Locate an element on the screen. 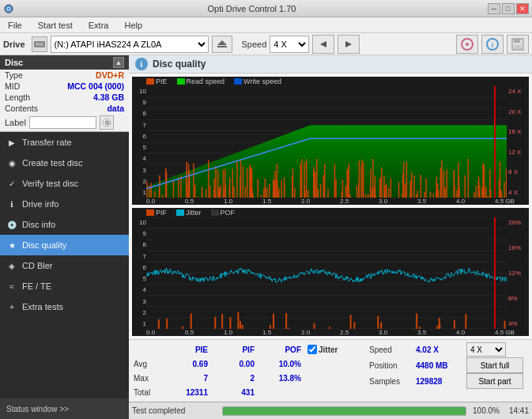 This screenshot has height=419, width=532. pie-color is located at coordinates (150, 81).